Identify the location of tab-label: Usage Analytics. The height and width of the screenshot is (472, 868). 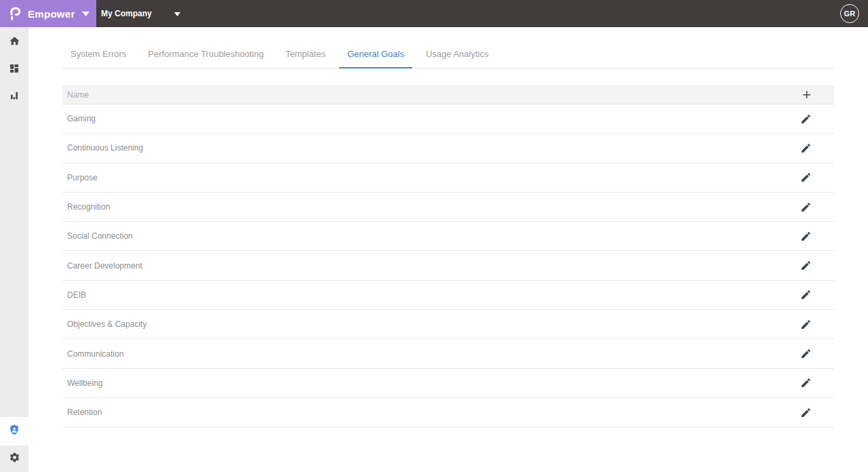
(457, 54).